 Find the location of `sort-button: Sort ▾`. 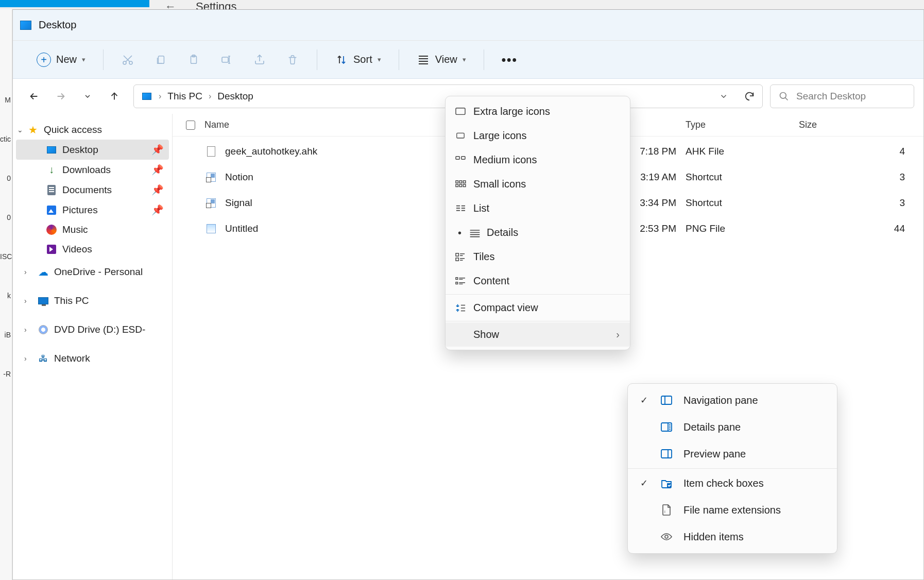

sort-button: Sort ▾ is located at coordinates (358, 60).